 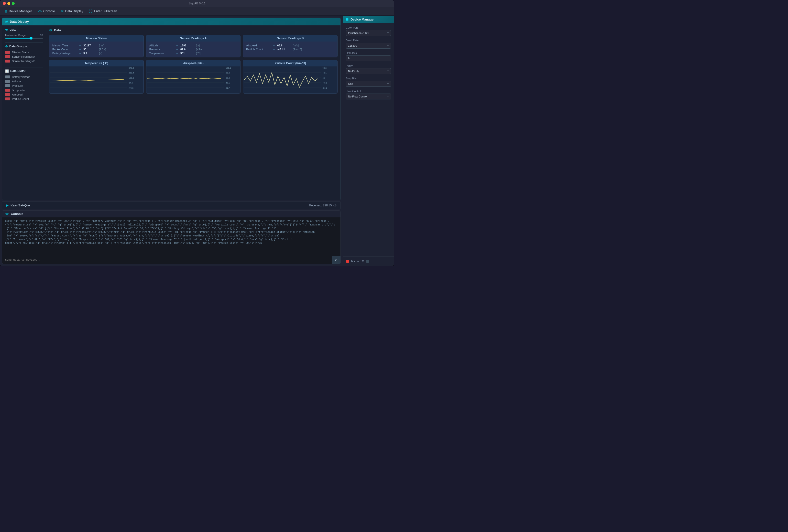 I want to click on parity-select: No Parity Even Odd Mark Space, so click(x=368, y=71).